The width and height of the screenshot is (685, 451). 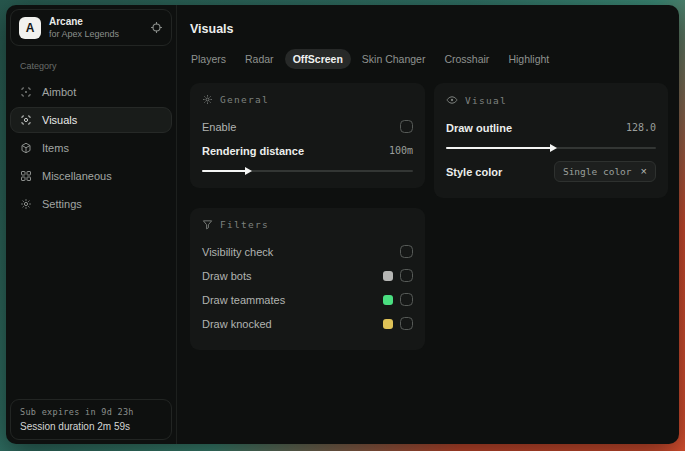 What do you see at coordinates (260, 59) in the screenshot?
I see `tab-radar: Radar` at bounding box center [260, 59].